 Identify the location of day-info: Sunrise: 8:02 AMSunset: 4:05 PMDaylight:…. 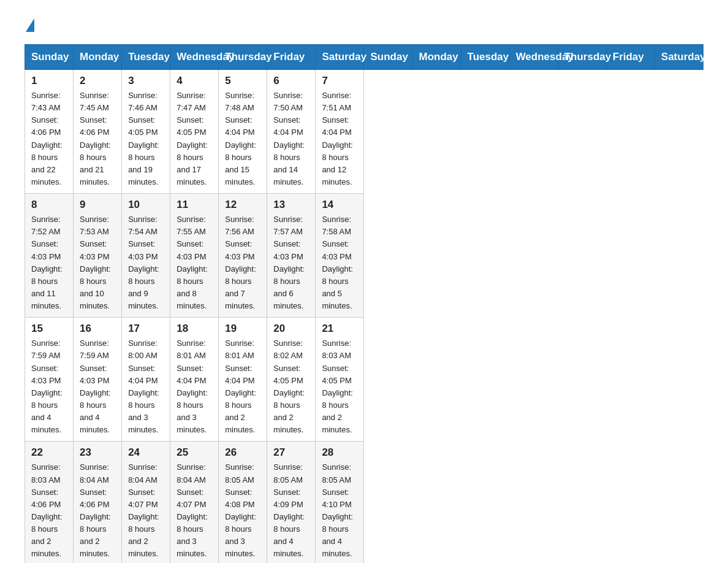
(289, 386).